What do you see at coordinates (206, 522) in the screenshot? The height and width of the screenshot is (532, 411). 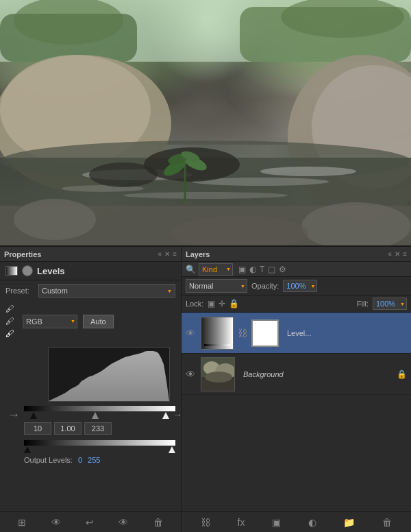 I see `link-layers-icon: ⛓` at bounding box center [206, 522].